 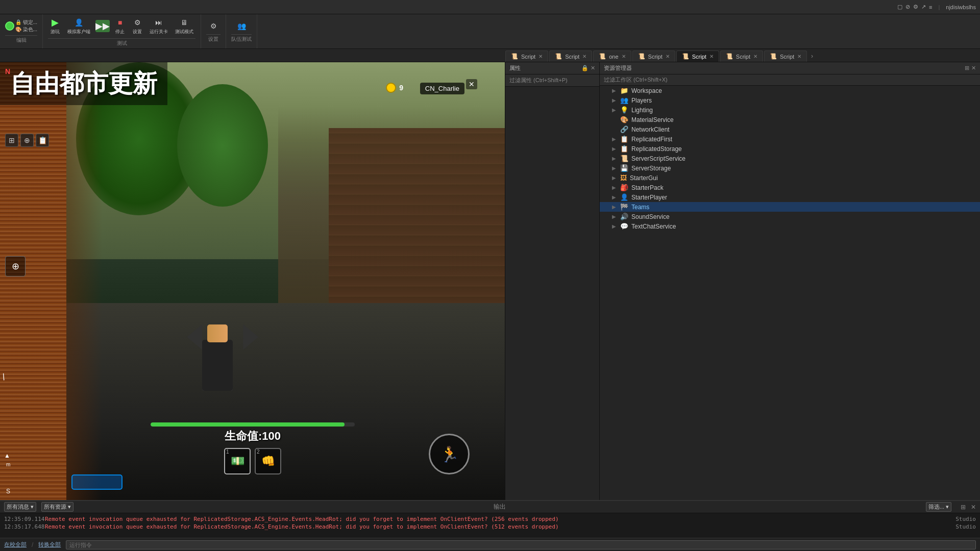 What do you see at coordinates (159, 27) in the screenshot?
I see `run-button: ⏭ 运行关卡` at bounding box center [159, 27].